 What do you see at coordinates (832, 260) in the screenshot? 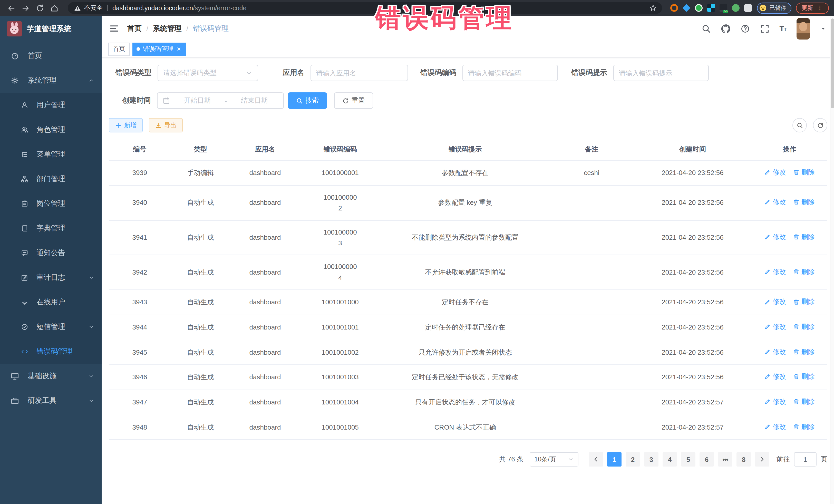
I see `page-scrollbar` at bounding box center [832, 260].